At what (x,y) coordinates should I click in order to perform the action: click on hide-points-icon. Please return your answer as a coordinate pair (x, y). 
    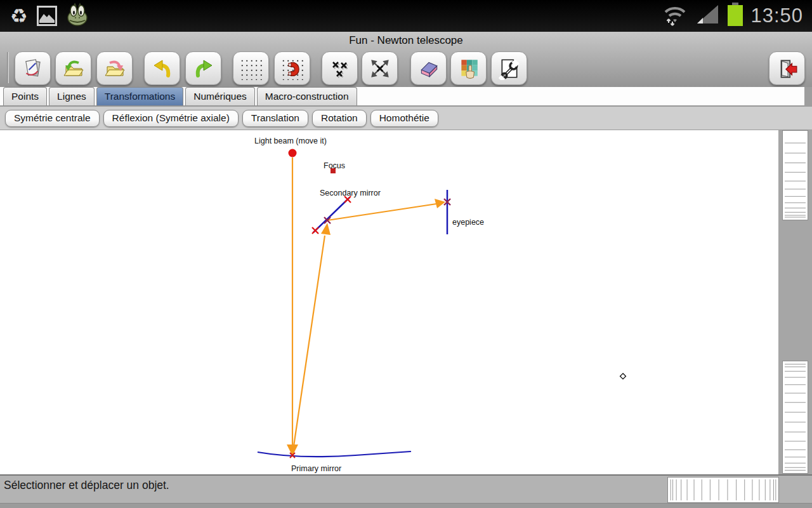
    Looking at the image, I should click on (340, 69).